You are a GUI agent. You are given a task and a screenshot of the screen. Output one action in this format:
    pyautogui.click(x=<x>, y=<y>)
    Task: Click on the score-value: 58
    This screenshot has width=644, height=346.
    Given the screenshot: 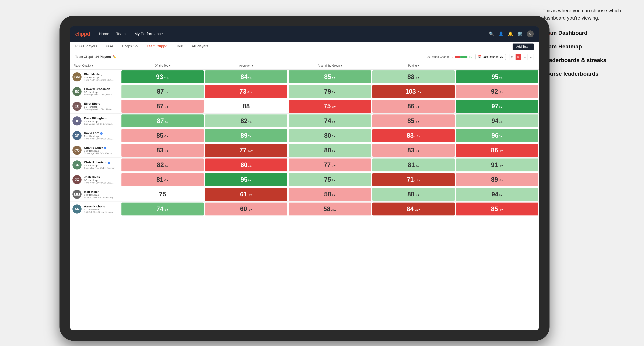 What is the action you would take?
    pyautogui.click(x=327, y=209)
    